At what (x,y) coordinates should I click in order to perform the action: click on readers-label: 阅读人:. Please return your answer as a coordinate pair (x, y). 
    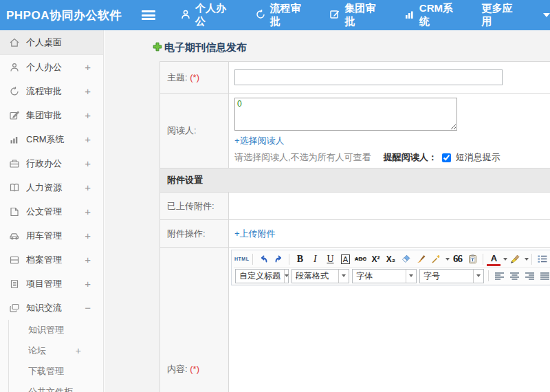
    Looking at the image, I should click on (195, 131).